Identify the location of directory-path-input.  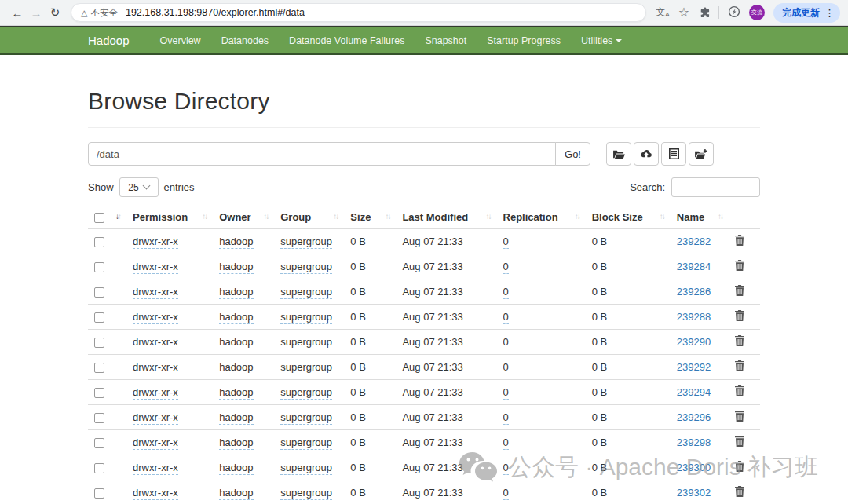
(322, 154).